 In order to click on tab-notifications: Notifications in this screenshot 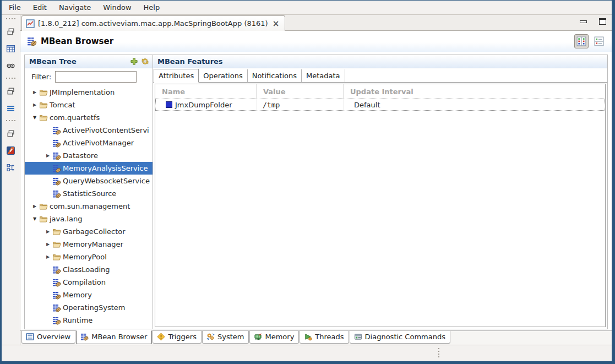, I will do `click(275, 76)`.